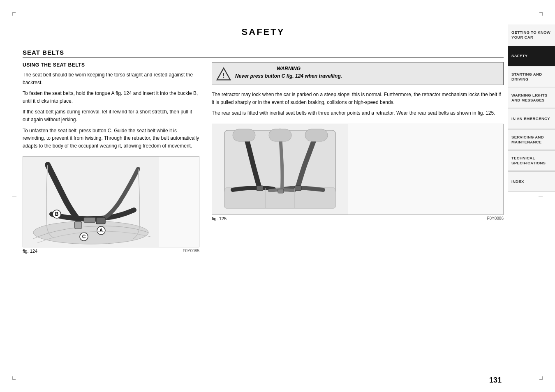 This screenshot has height=392, width=555. Describe the element at coordinates (111, 116) in the screenshot. I see `body-text-3: If the seat belt jams during removal, le…` at that location.